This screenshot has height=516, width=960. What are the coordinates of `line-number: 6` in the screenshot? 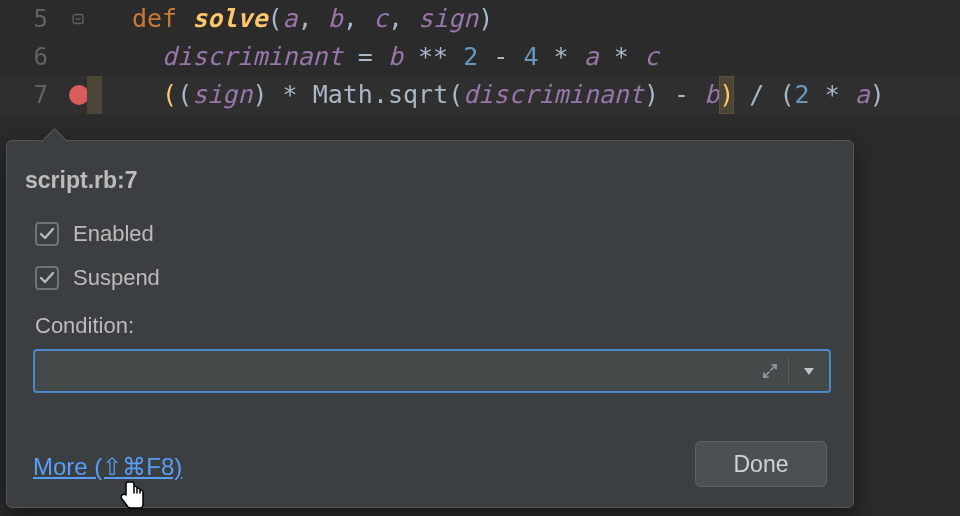 It's located at (24, 57).